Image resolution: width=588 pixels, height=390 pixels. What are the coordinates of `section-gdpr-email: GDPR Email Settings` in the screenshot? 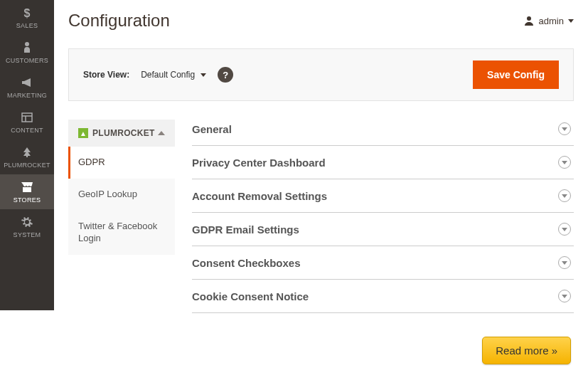 It's located at (383, 229).